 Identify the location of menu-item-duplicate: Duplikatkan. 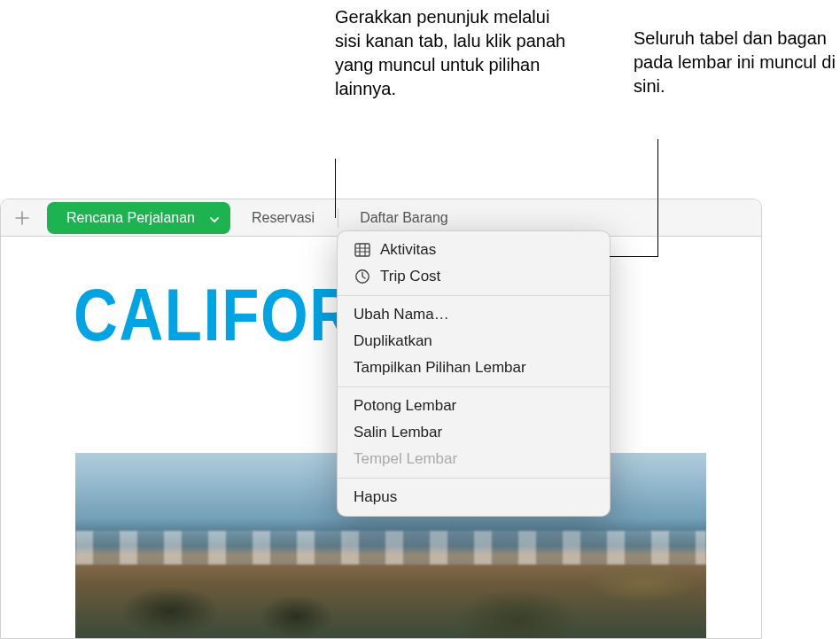
(473, 341).